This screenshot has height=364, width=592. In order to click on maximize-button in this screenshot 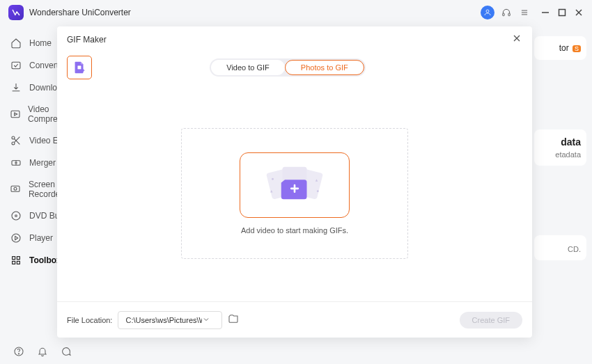, I will do `click(562, 13)`.